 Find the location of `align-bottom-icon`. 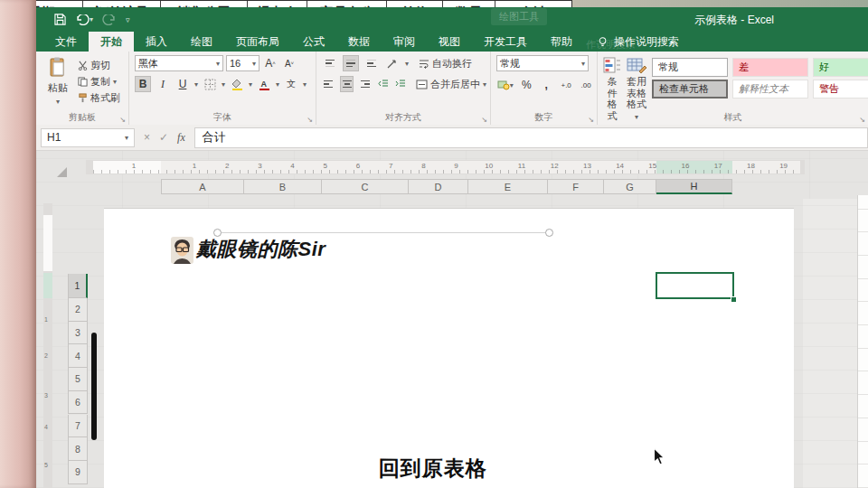

align-bottom-icon is located at coordinates (372, 63).